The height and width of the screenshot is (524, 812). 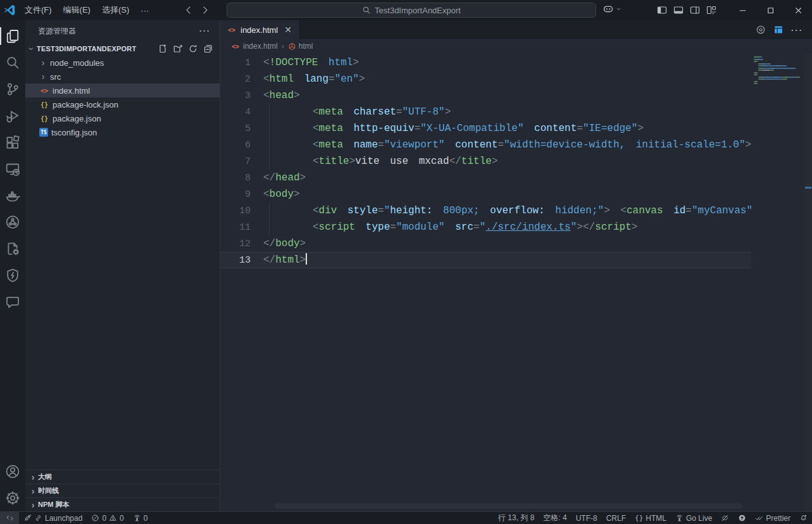 I want to click on activity-accounts, so click(x=13, y=471).